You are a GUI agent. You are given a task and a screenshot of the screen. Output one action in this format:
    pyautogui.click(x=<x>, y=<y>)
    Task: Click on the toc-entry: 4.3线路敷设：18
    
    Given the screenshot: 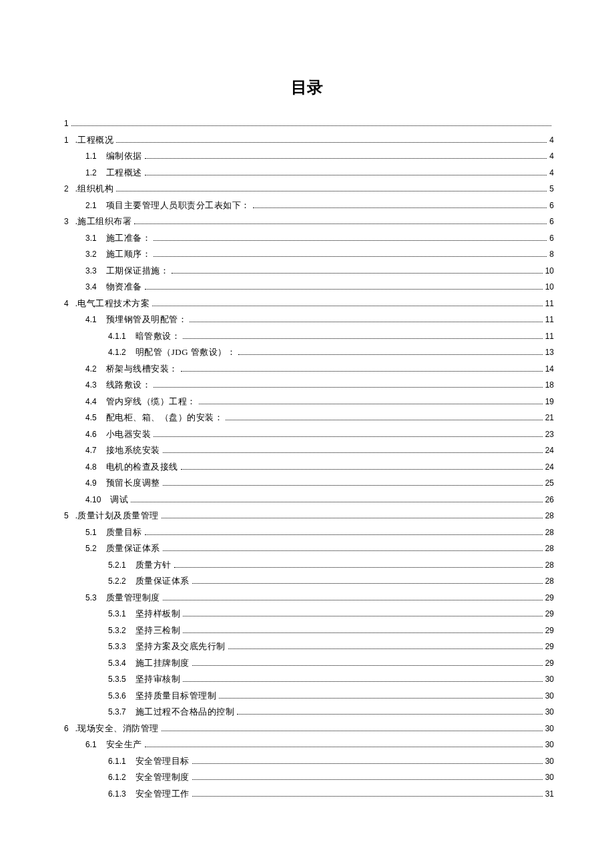 What is the action you would take?
    pyautogui.click(x=307, y=386)
    